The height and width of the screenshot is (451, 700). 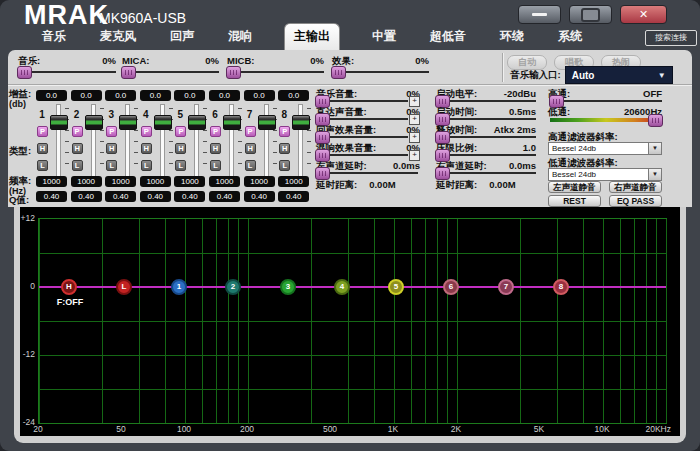 I want to click on lp-slider, so click(x=606, y=120).